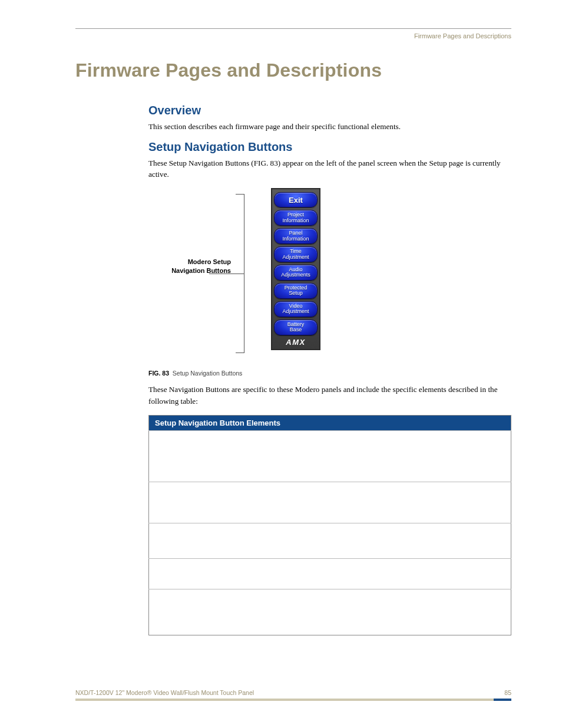  Describe the element at coordinates (296, 328) in the screenshot. I see `nav-button-battery-base: Battery Base` at that location.